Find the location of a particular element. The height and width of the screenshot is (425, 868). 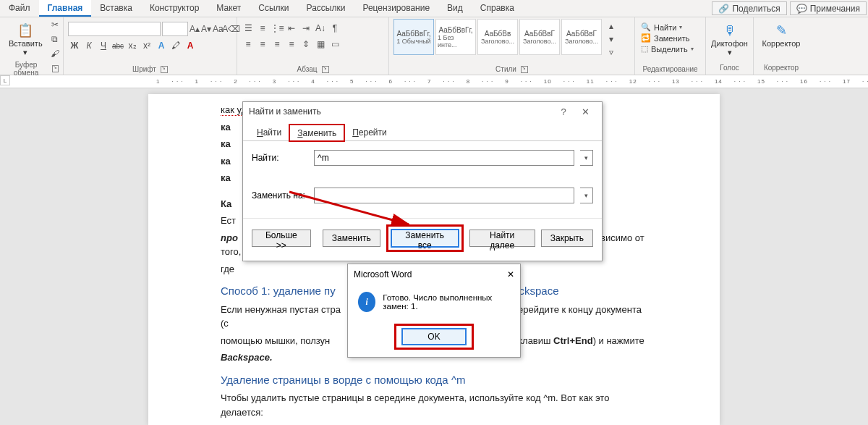

clipboard-dialog-launcher is located at coordinates (55, 69).